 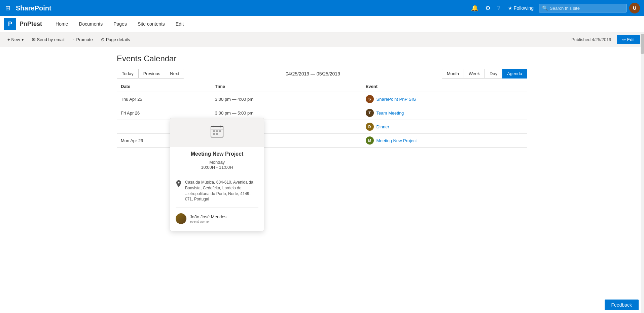 I want to click on promote-button: ↑ Promote, so click(x=83, y=40).